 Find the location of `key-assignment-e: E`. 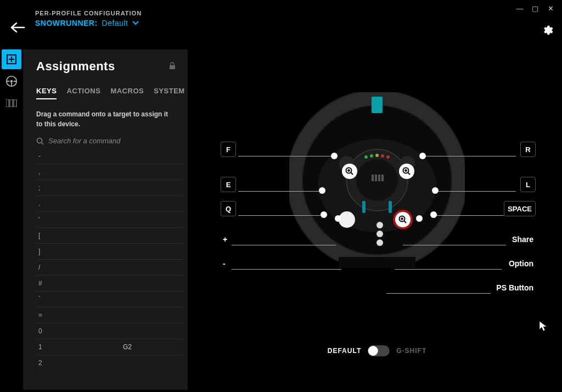

key-assignment-e: E is located at coordinates (228, 184).